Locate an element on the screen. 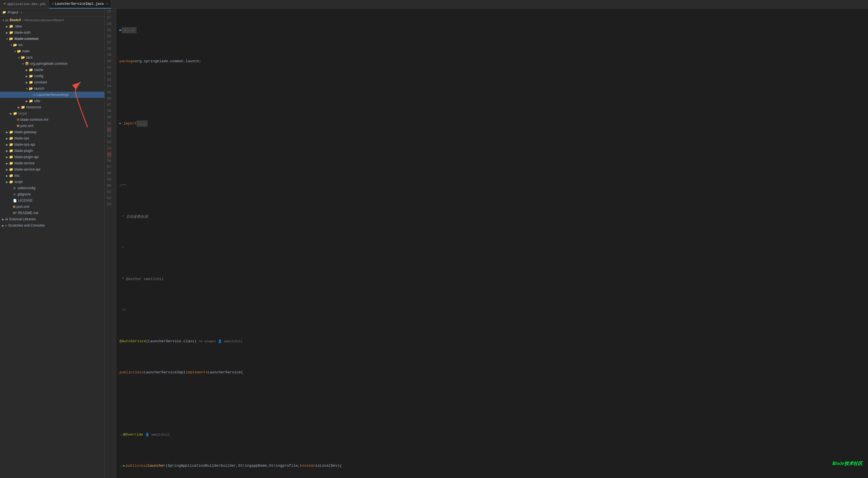  tree-label-blade-auth: blade-auth is located at coordinates (23, 32).